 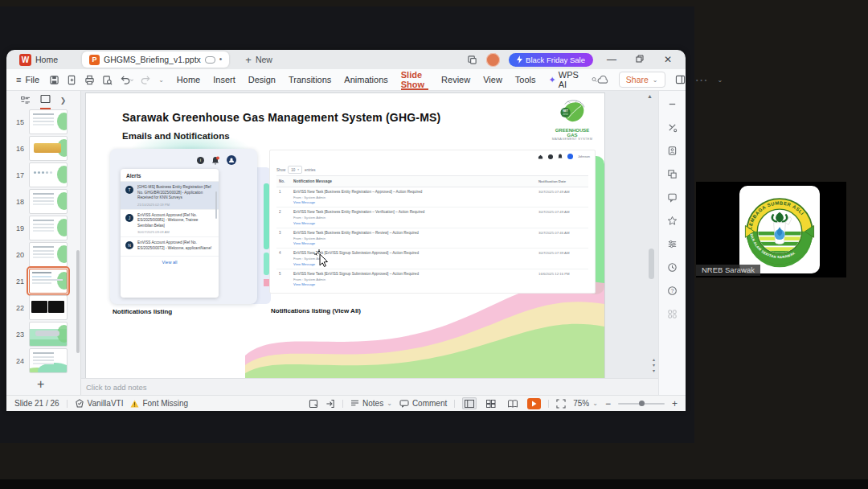 What do you see at coordinates (224, 80) in the screenshot?
I see `tab-insert: Insert` at bounding box center [224, 80].